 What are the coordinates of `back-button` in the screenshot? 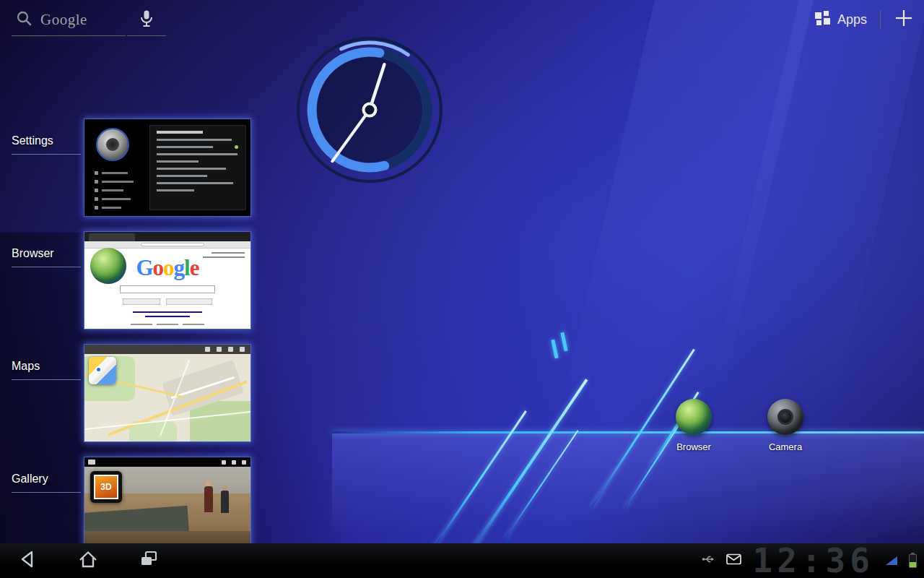 It's located at (27, 561).